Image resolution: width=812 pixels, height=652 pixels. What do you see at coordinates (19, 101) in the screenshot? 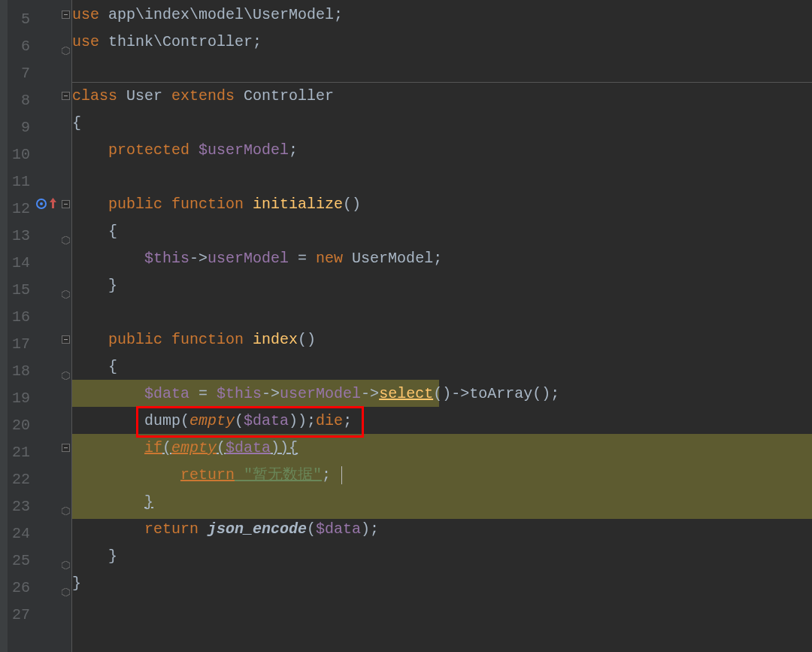
I see `line-number: 8` at bounding box center [19, 101].